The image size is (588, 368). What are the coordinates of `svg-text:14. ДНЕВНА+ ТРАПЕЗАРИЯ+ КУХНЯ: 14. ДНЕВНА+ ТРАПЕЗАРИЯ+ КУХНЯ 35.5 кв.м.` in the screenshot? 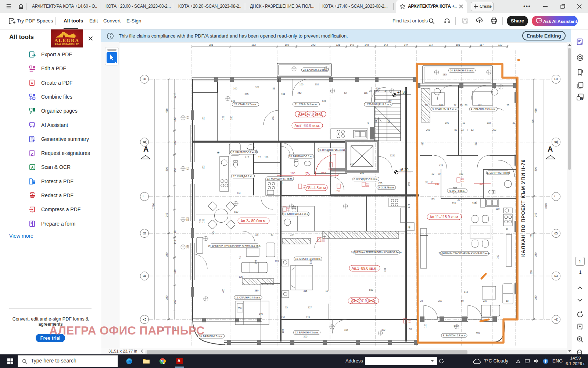 It's located at (234, 246).